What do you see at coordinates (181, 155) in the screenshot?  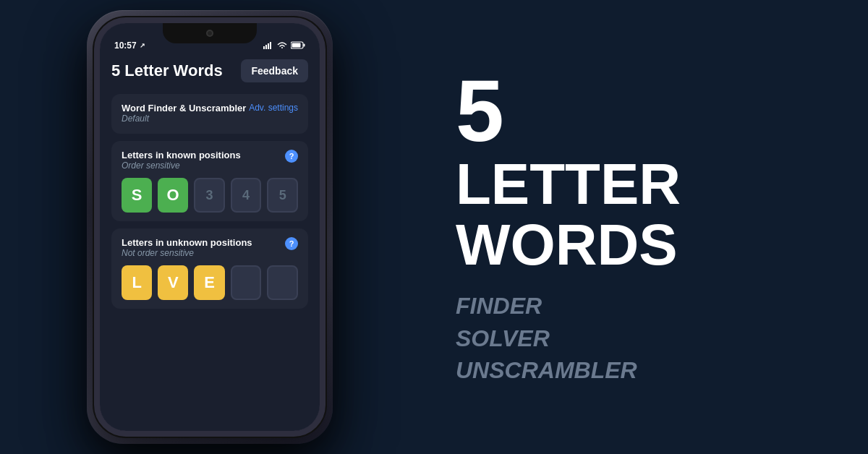 I see `known-positions-title: Letters in known positions` at bounding box center [181, 155].